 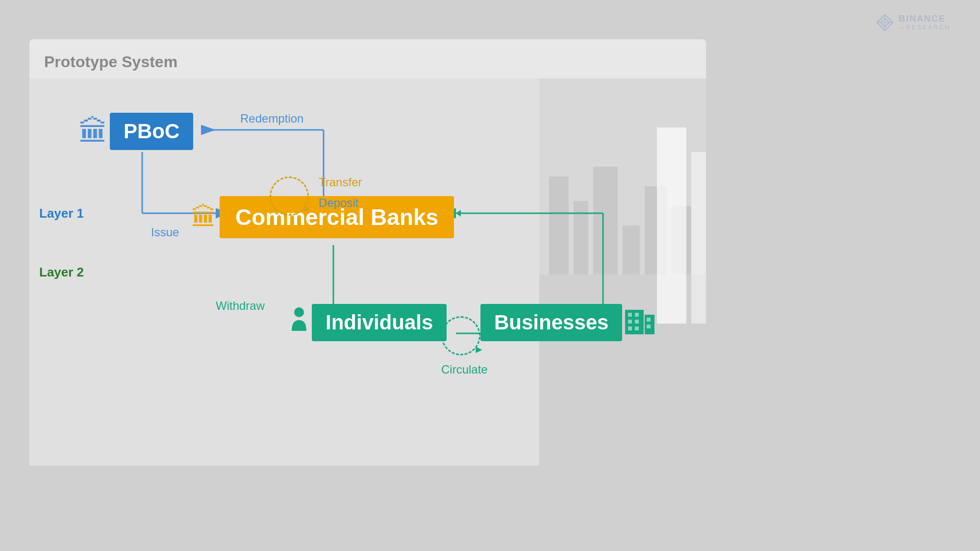 I want to click on circulate-arrow-icon: ►, so click(x=479, y=350).